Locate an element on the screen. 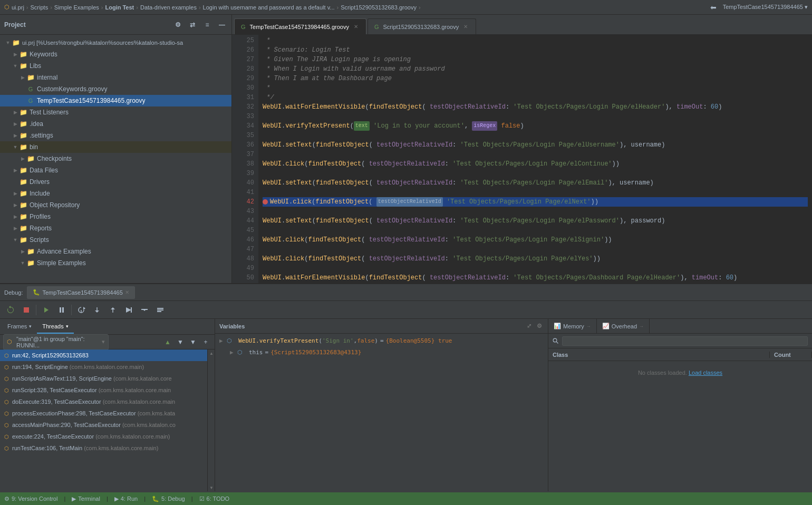 Image resolution: width=812 pixels, height=505 pixels. tab-temptestcase: G TempTestCase1545713984465.groovy ✕ is located at coordinates (301, 26).